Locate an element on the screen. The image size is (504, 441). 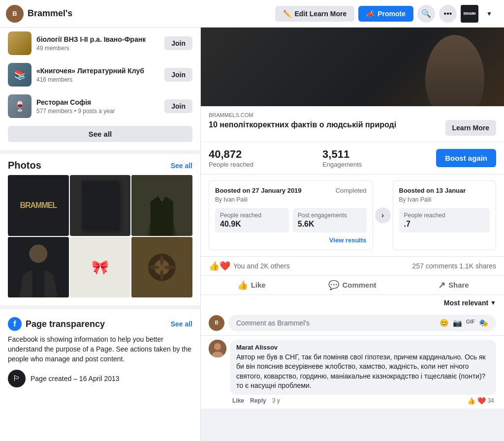
top-nav: B Brammel's ✏️ Edit Learn More 📣 Promote… is located at coordinates (252, 14).